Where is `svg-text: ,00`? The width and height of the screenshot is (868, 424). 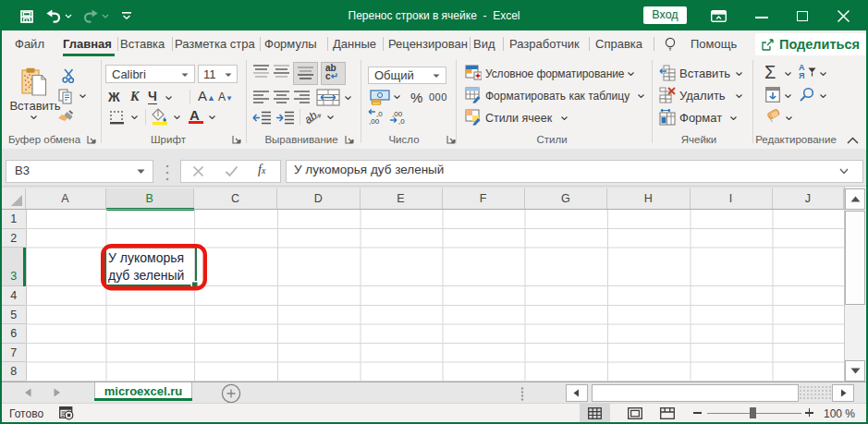 svg-text: ,00 is located at coordinates (374, 122).